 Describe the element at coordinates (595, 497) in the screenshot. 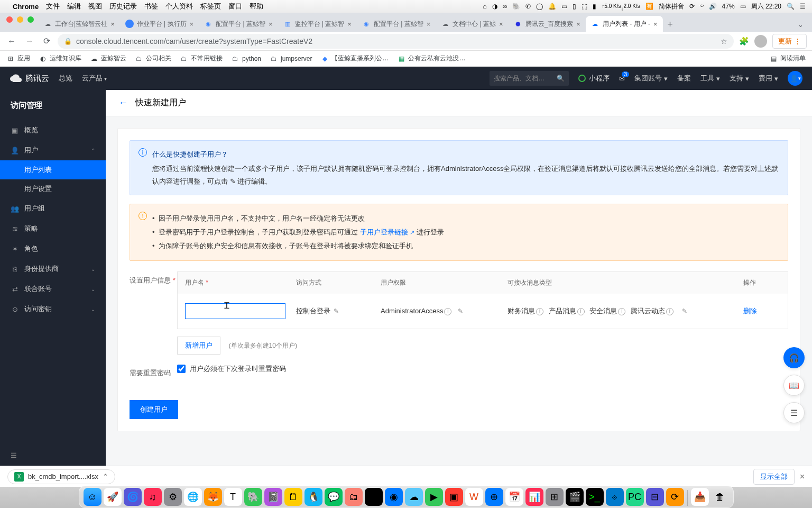

I see `dock-terminal: >_` at that location.